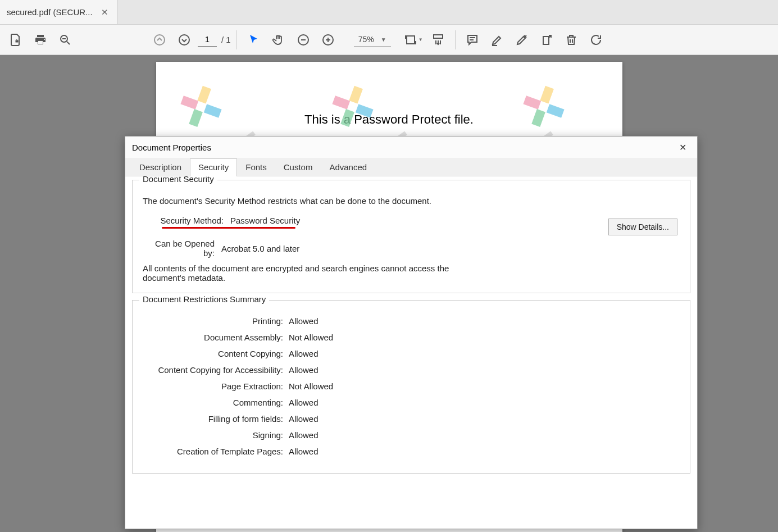 Image resolution: width=778 pixels, height=532 pixels. I want to click on restriction-label: Filling of form fields:, so click(216, 419).